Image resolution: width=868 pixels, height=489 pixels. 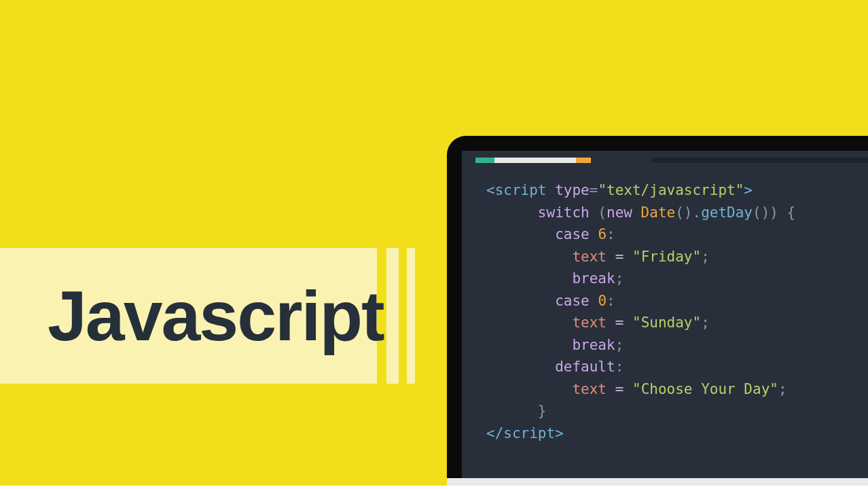 What do you see at coordinates (727, 213) in the screenshot?
I see `code-token: getDay` at bounding box center [727, 213].